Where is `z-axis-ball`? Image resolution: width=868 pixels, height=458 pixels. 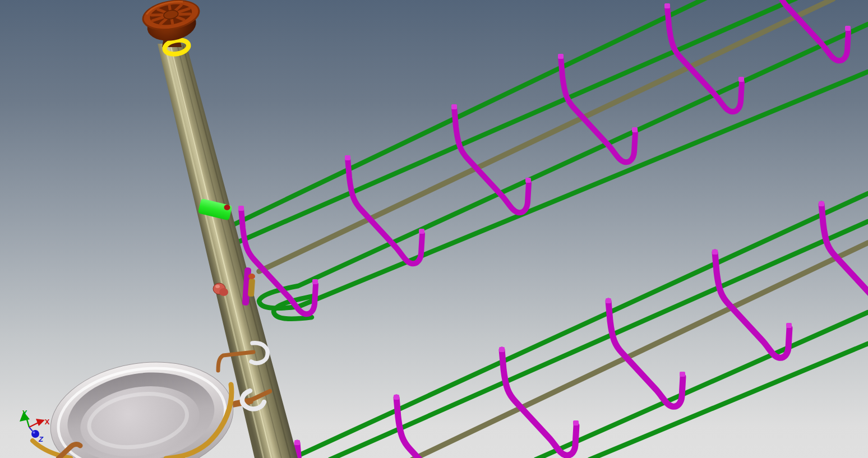
z-axis-ball is located at coordinates (35, 434).